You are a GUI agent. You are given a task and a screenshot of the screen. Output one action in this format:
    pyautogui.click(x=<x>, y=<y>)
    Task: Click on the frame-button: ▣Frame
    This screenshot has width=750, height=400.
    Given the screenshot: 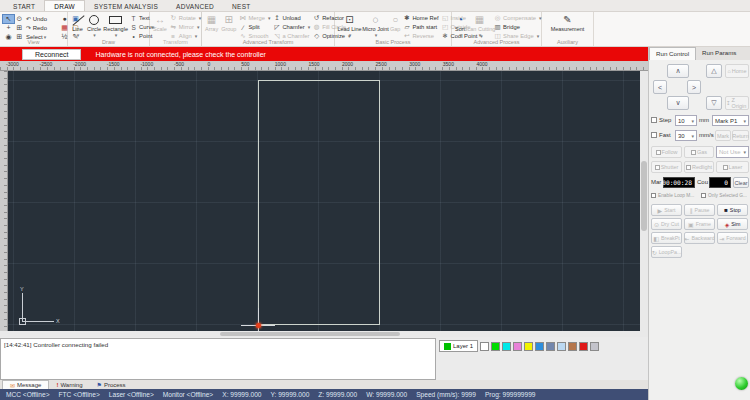 What is the action you would take?
    pyautogui.click(x=700, y=224)
    